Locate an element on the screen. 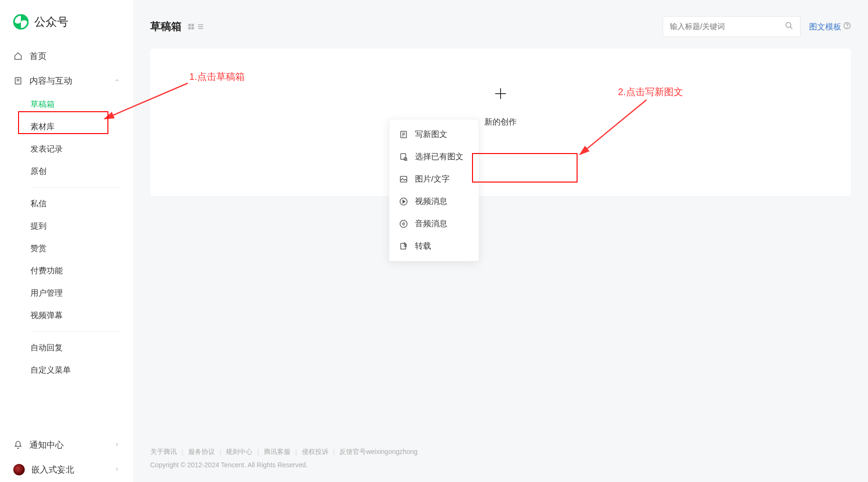  nav-custom-menu: 自定义菜单 is located at coordinates (67, 370).